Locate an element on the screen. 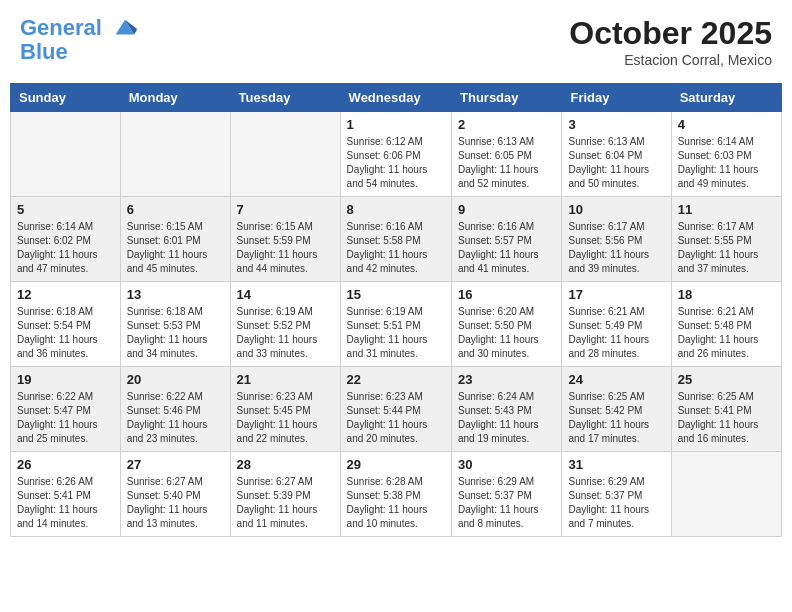 This screenshot has width=792, height=612. calendar-cell: 15Sunrise: 6:19 AMSunset: 5:51 PMDayligh… is located at coordinates (396, 324).